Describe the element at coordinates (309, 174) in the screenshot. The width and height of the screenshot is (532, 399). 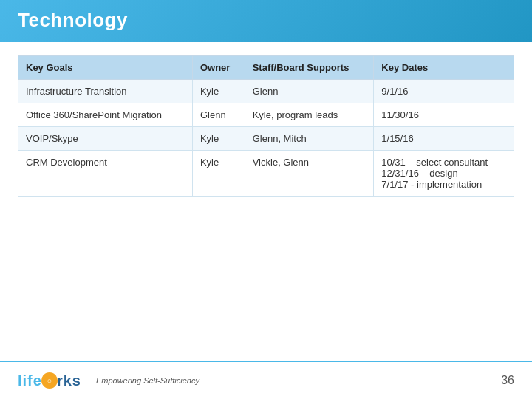
I see `table-cell: Vickie, Glenn` at that location.